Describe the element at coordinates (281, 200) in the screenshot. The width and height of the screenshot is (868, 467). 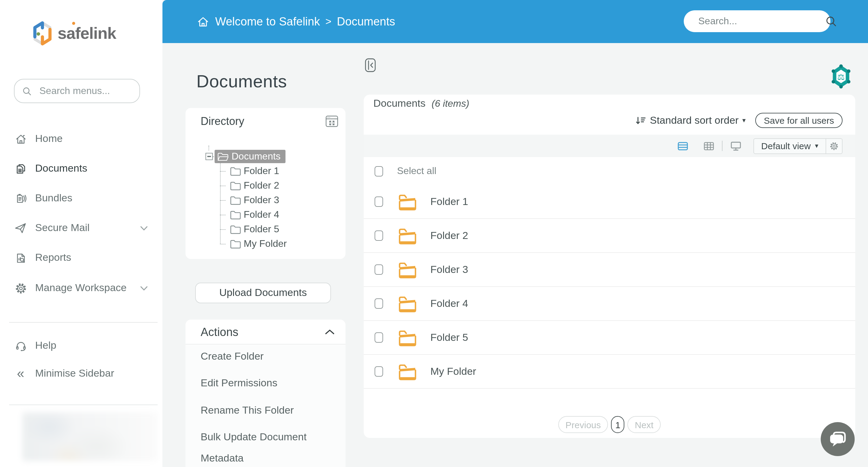
I see `tree-node-folder-3: Folder 3` at that location.